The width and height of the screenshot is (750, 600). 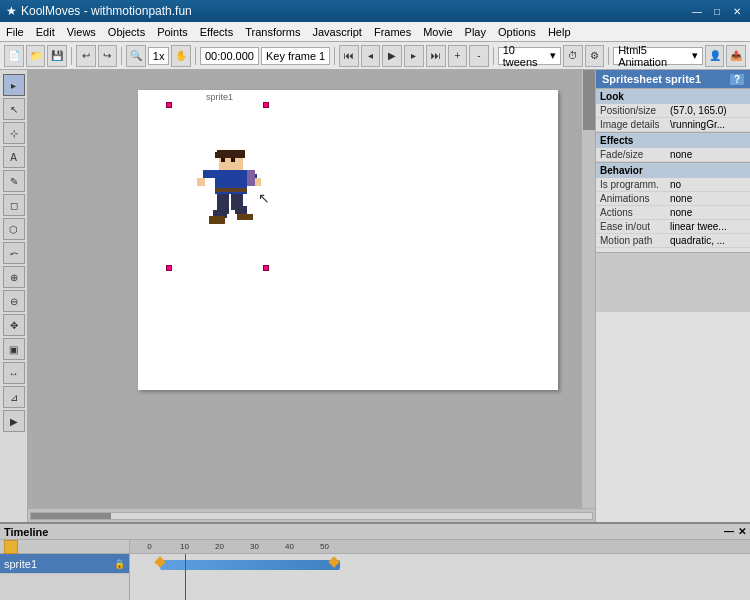 What do you see at coordinates (36, 56) in the screenshot?
I see `open-button: 📁` at bounding box center [36, 56].